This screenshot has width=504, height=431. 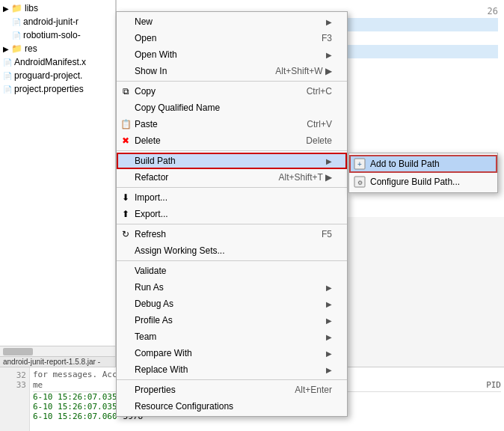 I want to click on tree-item-junit: 📄 android-junit-r, so click(x=58, y=22).